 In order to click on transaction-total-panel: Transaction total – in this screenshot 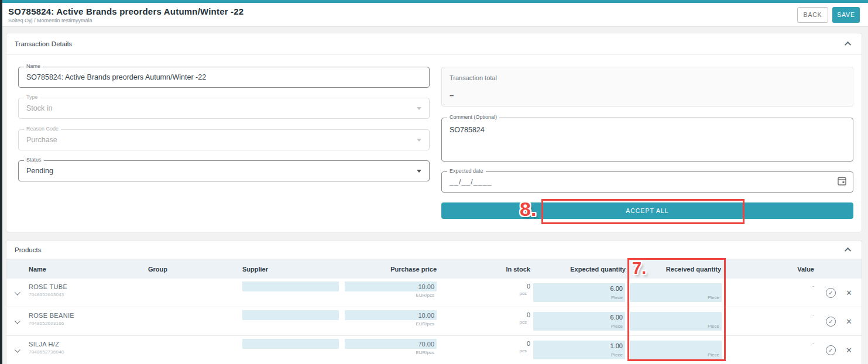, I will do `click(647, 87)`.